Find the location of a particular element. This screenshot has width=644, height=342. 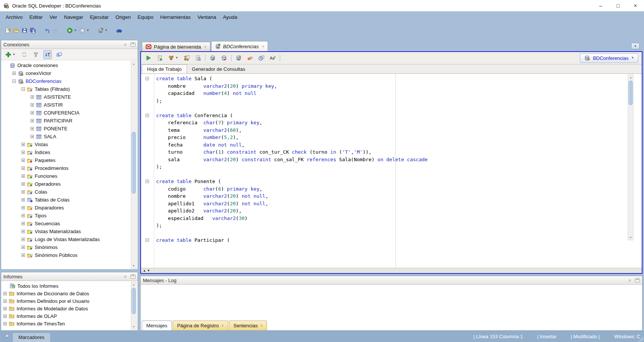

redo-button is located at coordinates (55, 31).